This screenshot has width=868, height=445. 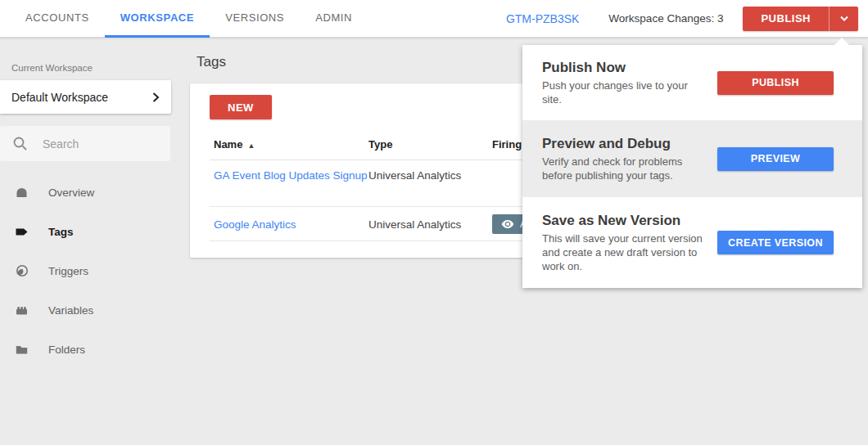 What do you see at coordinates (842, 41) in the screenshot?
I see `dropdown-caret` at bounding box center [842, 41].